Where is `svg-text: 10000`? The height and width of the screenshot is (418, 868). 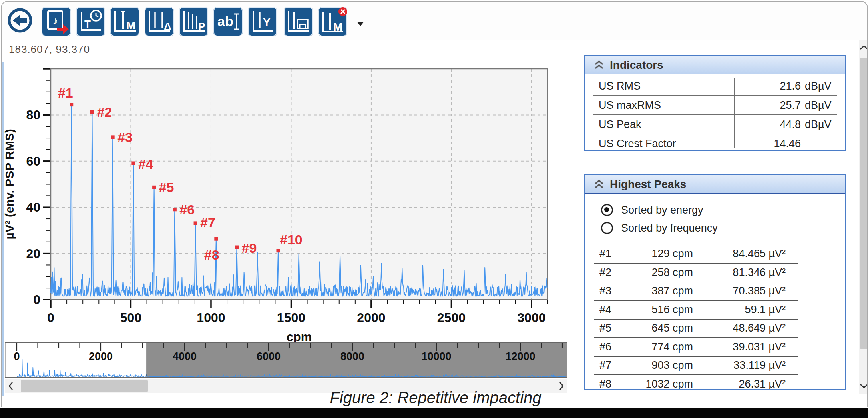
svg-text: 10000 is located at coordinates (436, 356).